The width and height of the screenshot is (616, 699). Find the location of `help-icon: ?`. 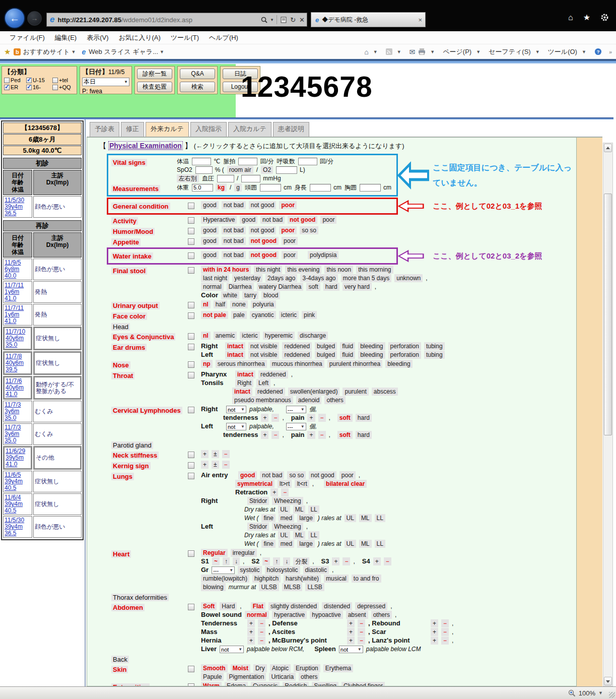

help-icon: ? is located at coordinates (598, 51).